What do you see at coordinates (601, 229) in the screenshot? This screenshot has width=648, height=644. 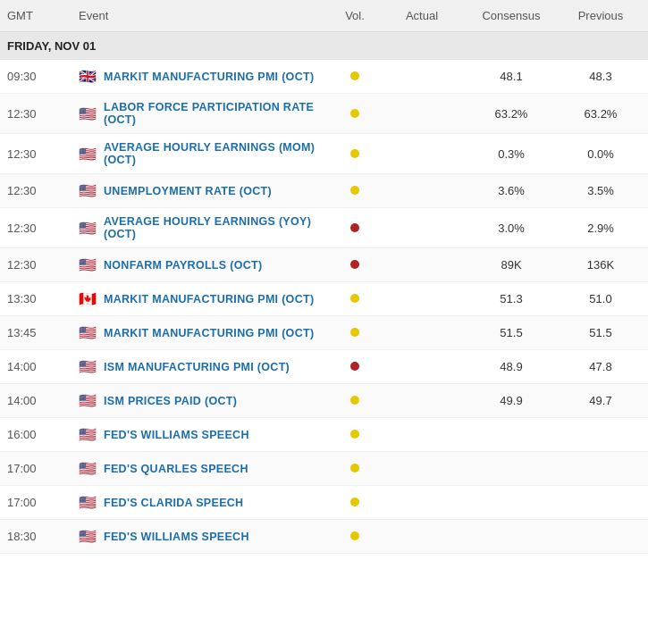 I see `cell-previous: 2.9%` at bounding box center [601, 229].